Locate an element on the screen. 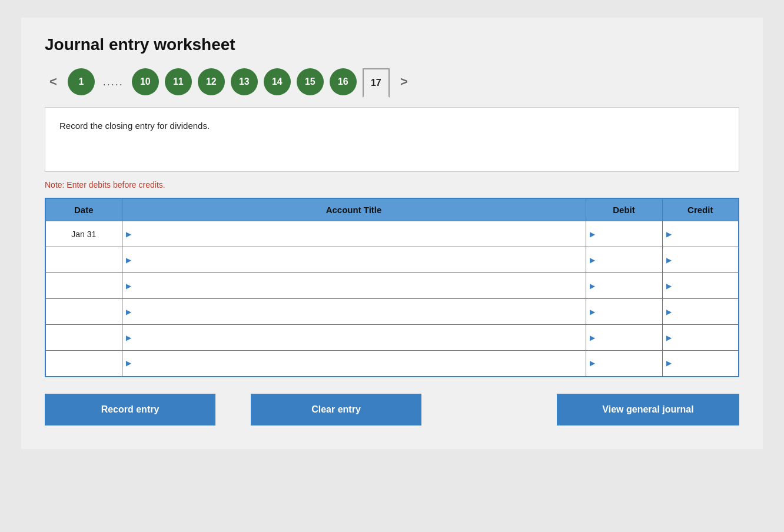  nav-dots: ..... is located at coordinates (113, 82).